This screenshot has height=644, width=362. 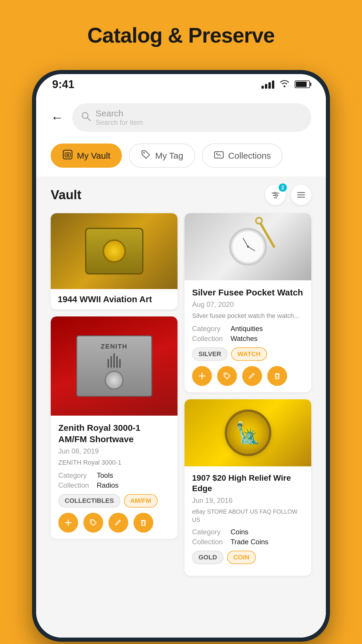 What do you see at coordinates (301, 195) in the screenshot?
I see `list-view-button` at bounding box center [301, 195].